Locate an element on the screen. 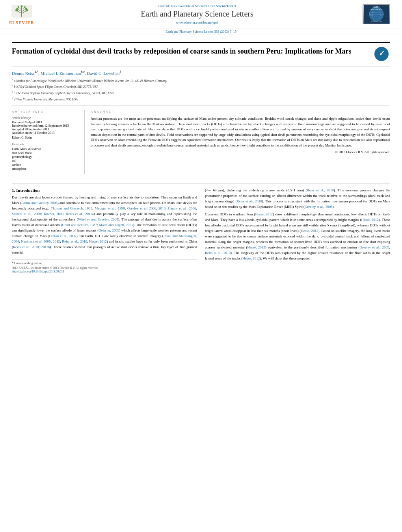 This screenshot has width=402, height=532. ref-grant: Grant and Schultz, 1987 is located at coordinates (80, 225).